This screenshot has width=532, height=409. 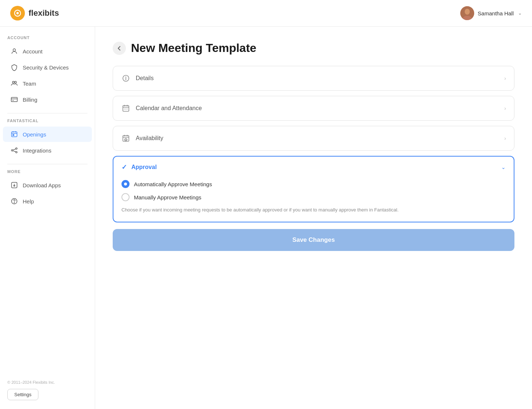 What do you see at coordinates (505, 108) in the screenshot?
I see `calendar-chevron-icon: ›` at bounding box center [505, 108].